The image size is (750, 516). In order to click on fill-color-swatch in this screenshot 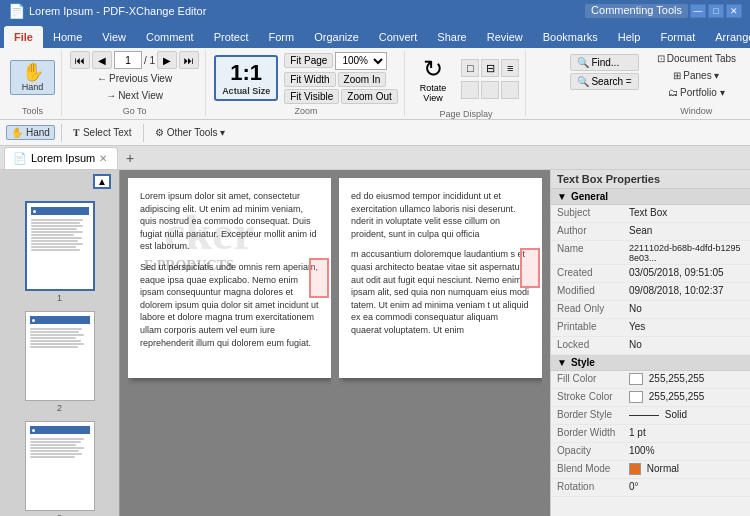, I will do `click(636, 379)`.